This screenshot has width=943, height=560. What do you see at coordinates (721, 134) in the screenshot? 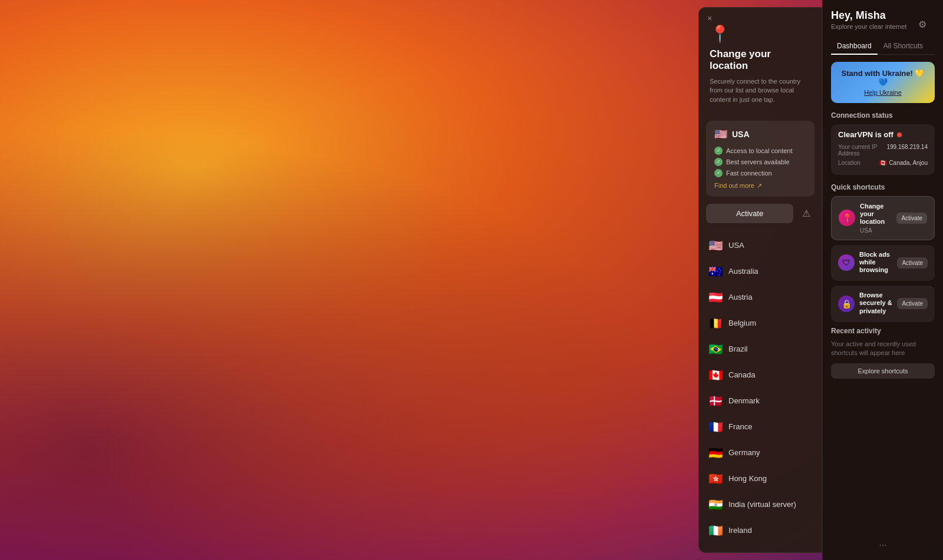
I see `usa-flag: 🇺🇸` at bounding box center [721, 134].